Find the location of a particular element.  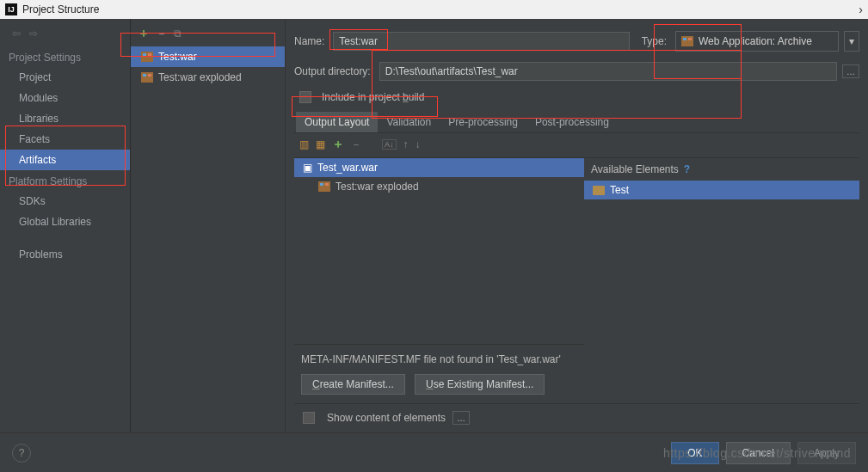

type-label: Type: is located at coordinates (654, 41).